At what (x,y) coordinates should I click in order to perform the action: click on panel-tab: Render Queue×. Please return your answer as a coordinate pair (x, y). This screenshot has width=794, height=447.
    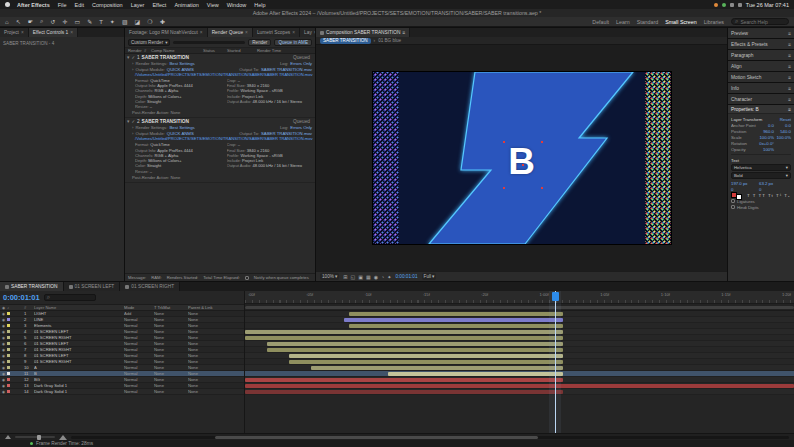
    Looking at the image, I should click on (230, 32).